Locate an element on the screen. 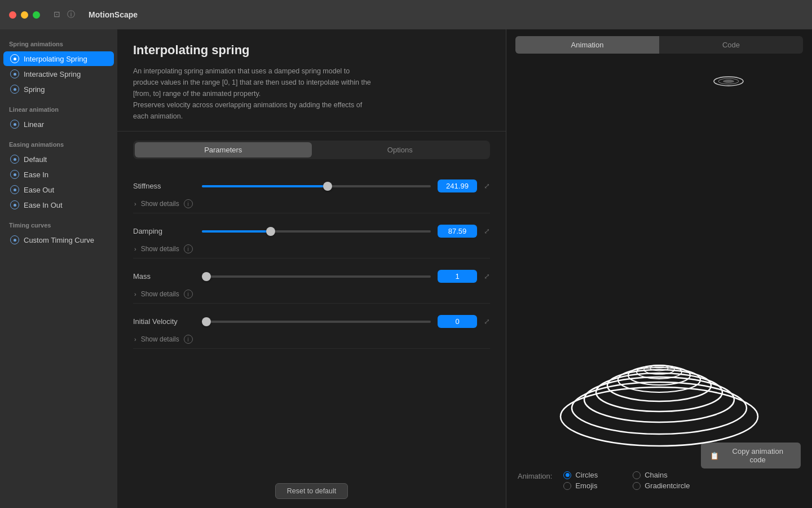  initial-velocity-row: Initial Velocity 0 ⤢ is located at coordinates (311, 321).